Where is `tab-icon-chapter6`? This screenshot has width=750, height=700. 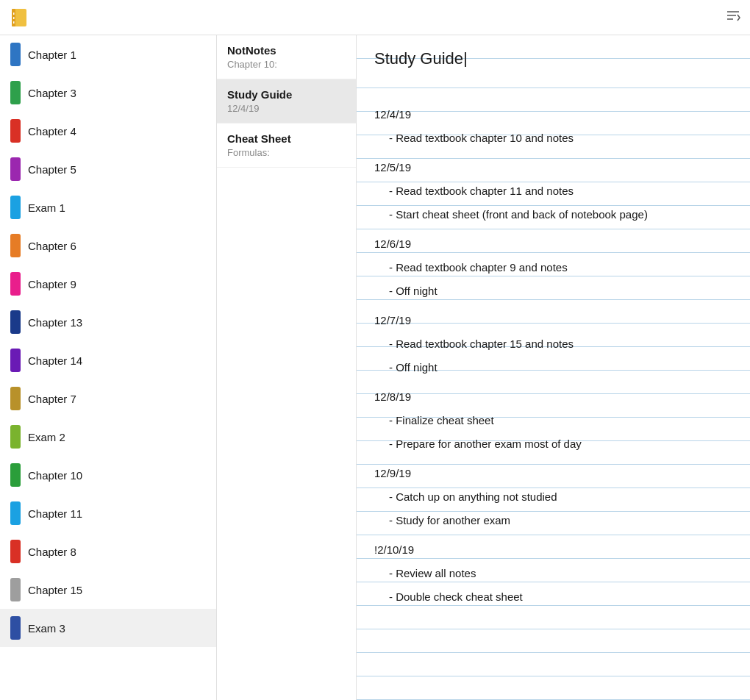
tab-icon-chapter6 is located at coordinates (15, 246).